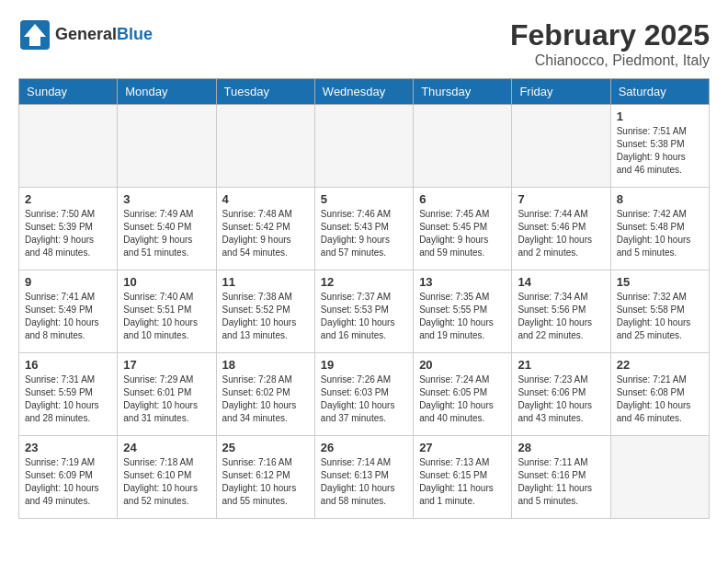 The image size is (728, 563). I want to click on calendar-cell: 20Sunrise: 7:24 AM Sunset: 6:05 PM Dayli…, so click(463, 395).